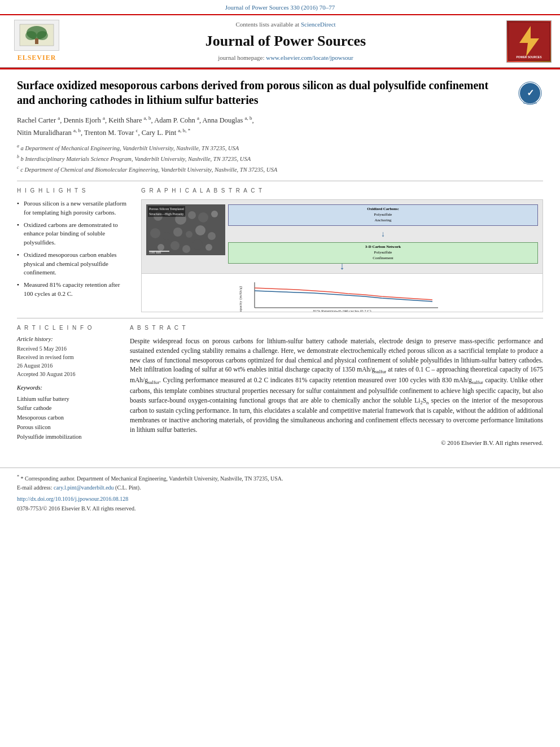 Image resolution: width=560 pixels, height=747 pixels. I want to click on graphical-abstract-title: G R A P H I C A L A B S T R A C T, so click(342, 191).